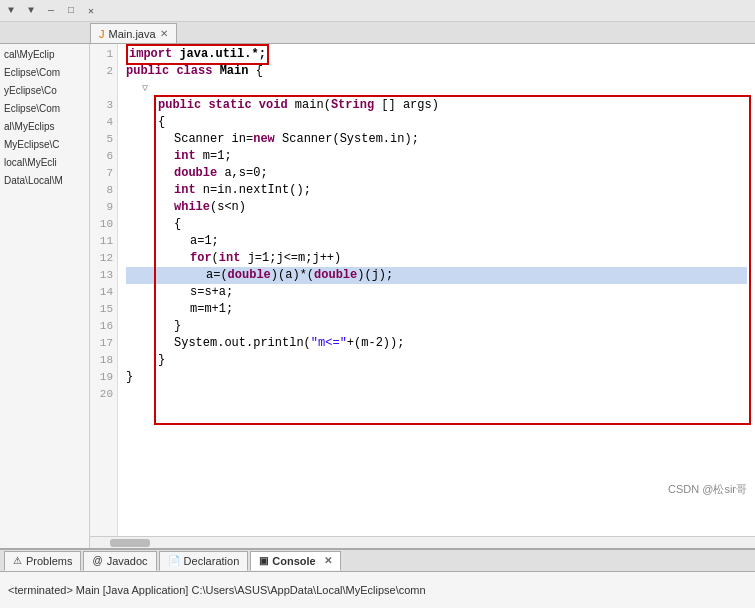 This screenshot has height=608, width=755. I want to click on tab-problems-label: Problems, so click(49, 561).